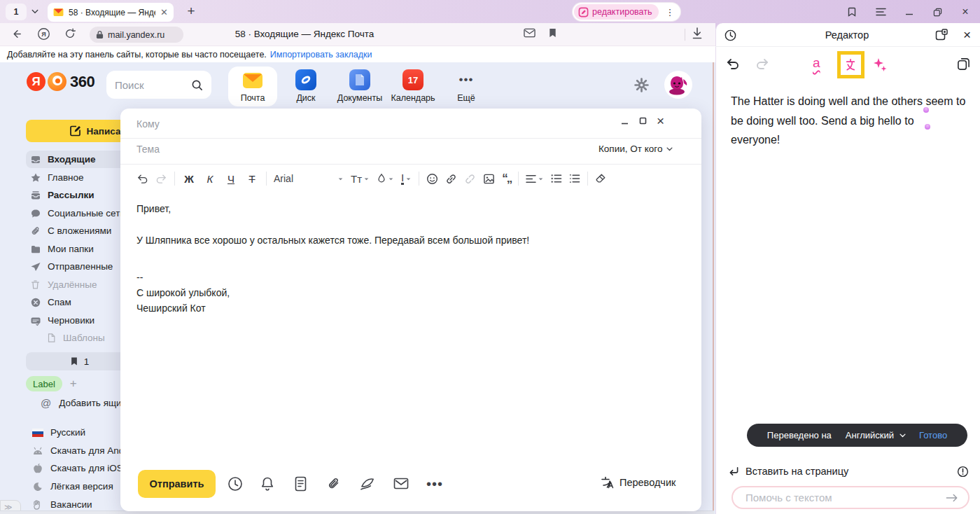 The height and width of the screenshot is (514, 980). What do you see at coordinates (451, 179) in the screenshot?
I see `link-icon` at bounding box center [451, 179].